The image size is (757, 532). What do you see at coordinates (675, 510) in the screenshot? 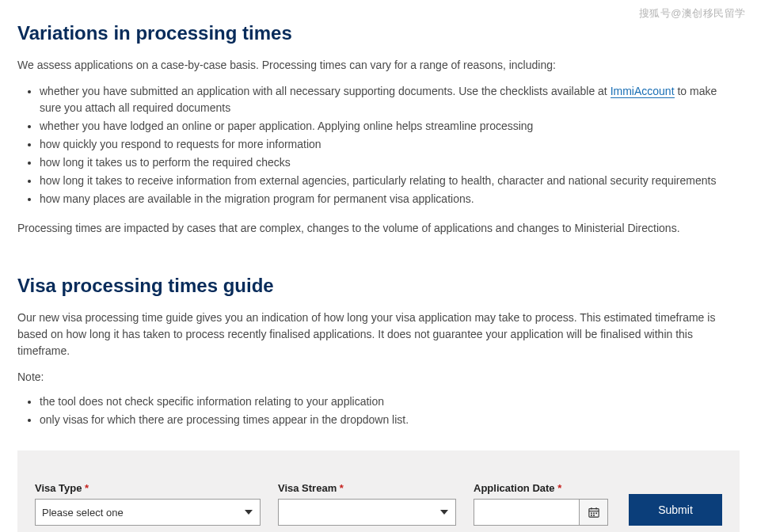
I see `submit-area: Submit` at bounding box center [675, 510].